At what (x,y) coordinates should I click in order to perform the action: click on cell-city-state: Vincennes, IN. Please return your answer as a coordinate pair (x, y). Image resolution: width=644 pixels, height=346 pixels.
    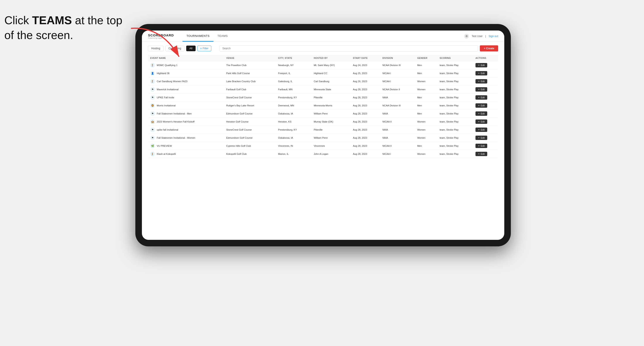
    Looking at the image, I should click on (294, 146).